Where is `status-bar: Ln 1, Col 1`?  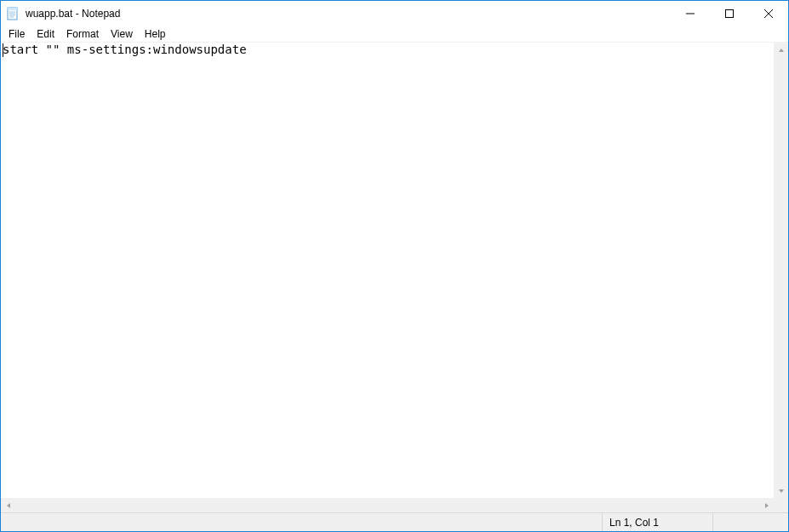 status-bar: Ln 1, Col 1 is located at coordinates (395, 522).